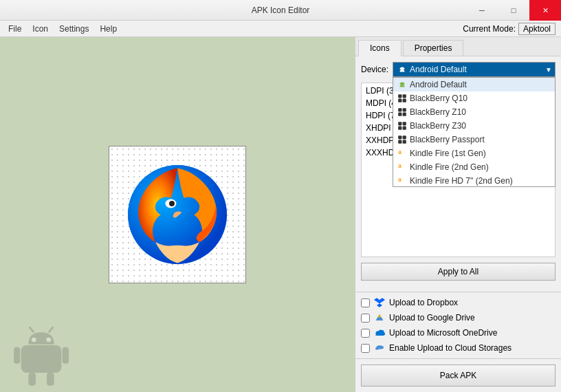 Image resolution: width=561 pixels, height=392 pixels. What do you see at coordinates (474, 98) in the screenshot?
I see `dropdown-item-bb-q10: BlackBerry Q10` at bounding box center [474, 98].